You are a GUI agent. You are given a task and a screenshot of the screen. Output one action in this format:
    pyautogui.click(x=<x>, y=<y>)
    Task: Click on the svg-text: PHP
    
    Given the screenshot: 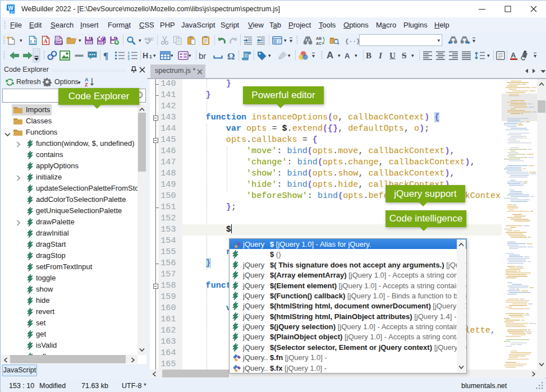 What is the action you would take?
    pyautogui.click(x=59, y=42)
    